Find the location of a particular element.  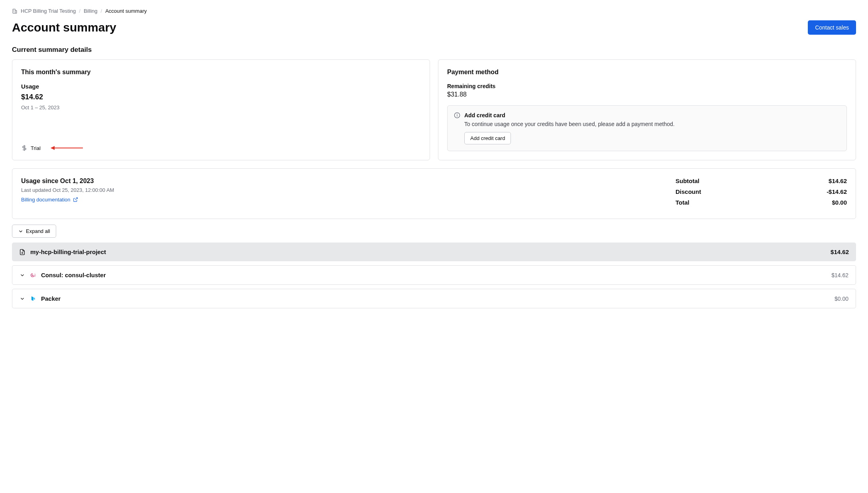

dollar-icon is located at coordinates (24, 148).